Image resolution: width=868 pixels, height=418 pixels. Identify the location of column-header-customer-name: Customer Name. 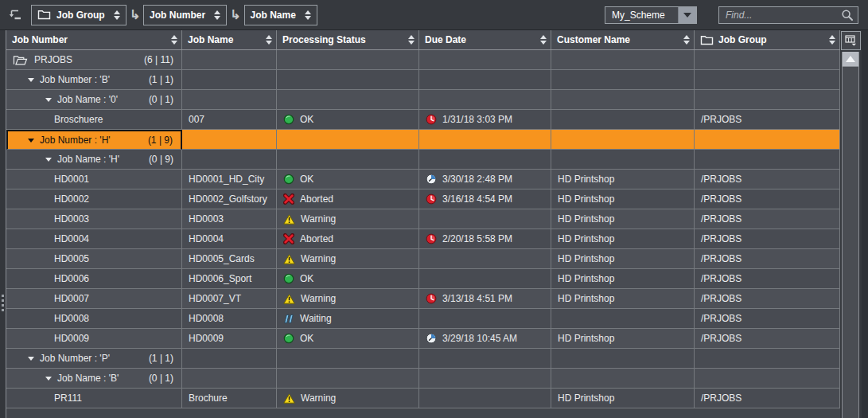
(623, 40).